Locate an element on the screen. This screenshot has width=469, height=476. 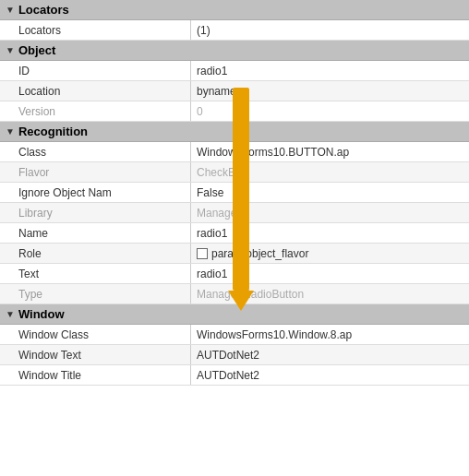
prop-name-window-text: Window Text is located at coordinates (96, 354).